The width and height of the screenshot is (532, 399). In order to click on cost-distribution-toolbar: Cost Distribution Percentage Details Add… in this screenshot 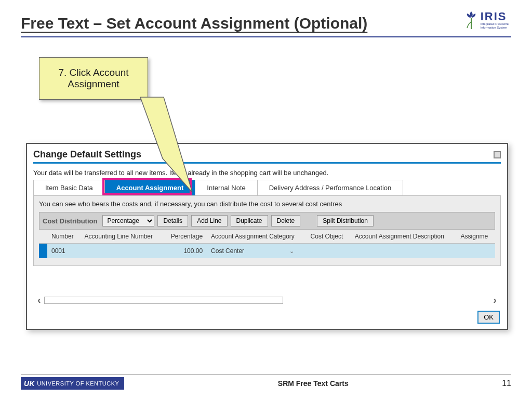, I will do `click(267, 221)`.